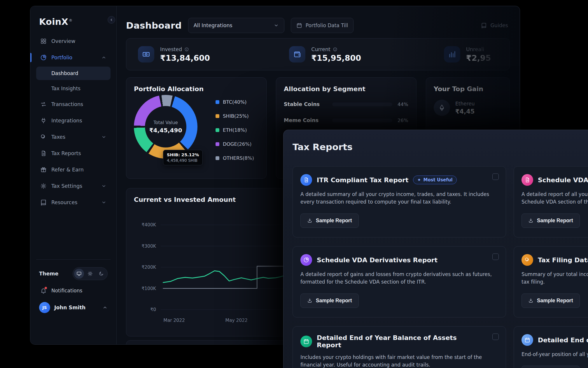 The height and width of the screenshot is (368, 588). I want to click on donut-center: Total Value ₹4,45,490, so click(166, 127).